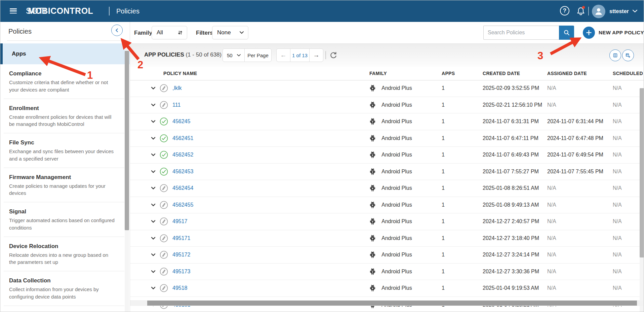 The height and width of the screenshot is (312, 644). Describe the element at coordinates (392, 303) in the screenshot. I see `horizontal-scrollbar` at that location.